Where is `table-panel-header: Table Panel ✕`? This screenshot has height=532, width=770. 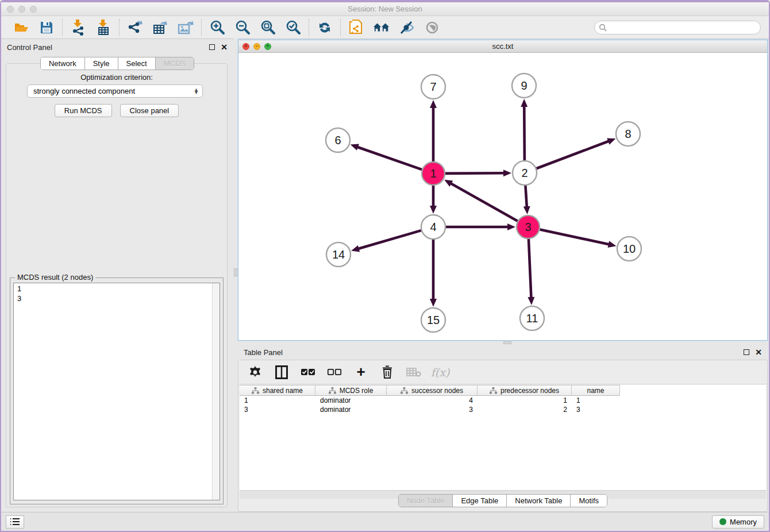
table-panel-header: Table Panel ✕ is located at coordinates (503, 352).